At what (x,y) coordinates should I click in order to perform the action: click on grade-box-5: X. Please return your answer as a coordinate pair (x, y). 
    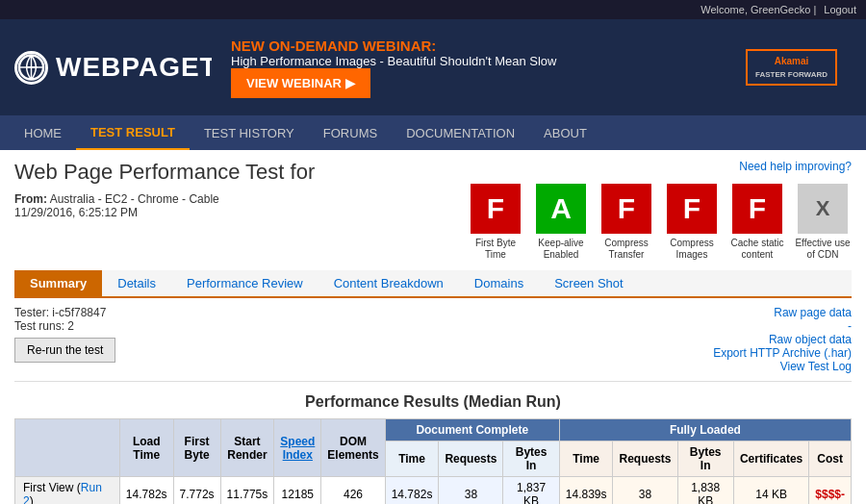
    Looking at the image, I should click on (823, 209).